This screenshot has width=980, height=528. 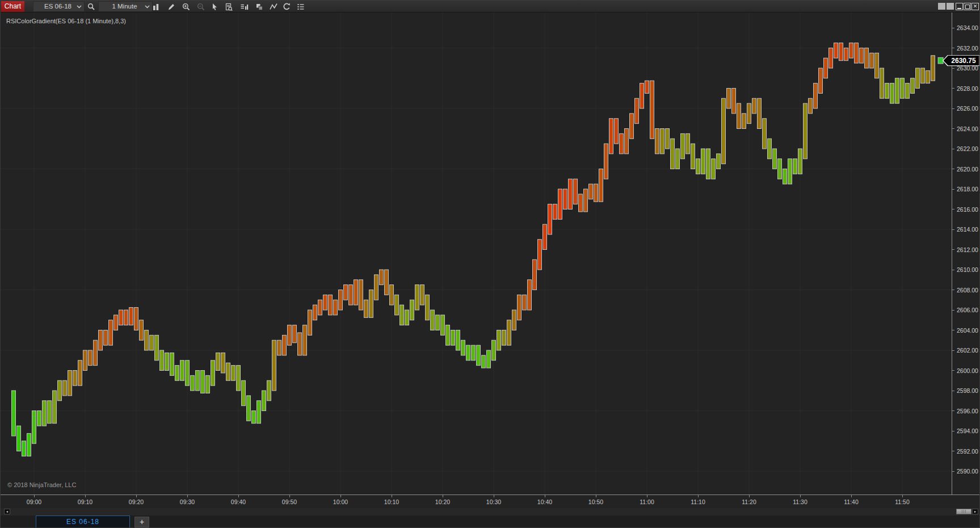 I want to click on time-axis-label: 11:20, so click(x=749, y=502).